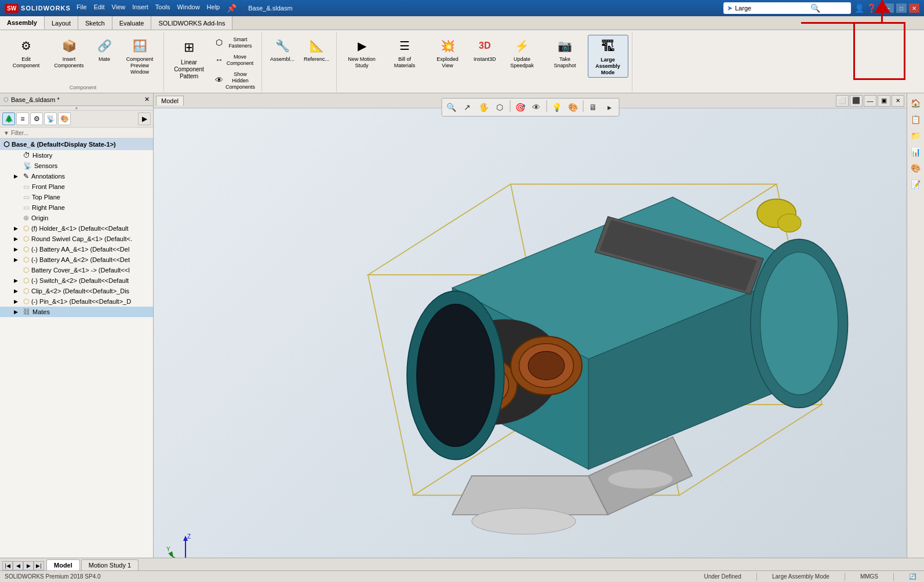  What do you see at coordinates (77, 187) in the screenshot?
I see `tree-item-front-plane: ▭ Front Plane` at bounding box center [77, 187].